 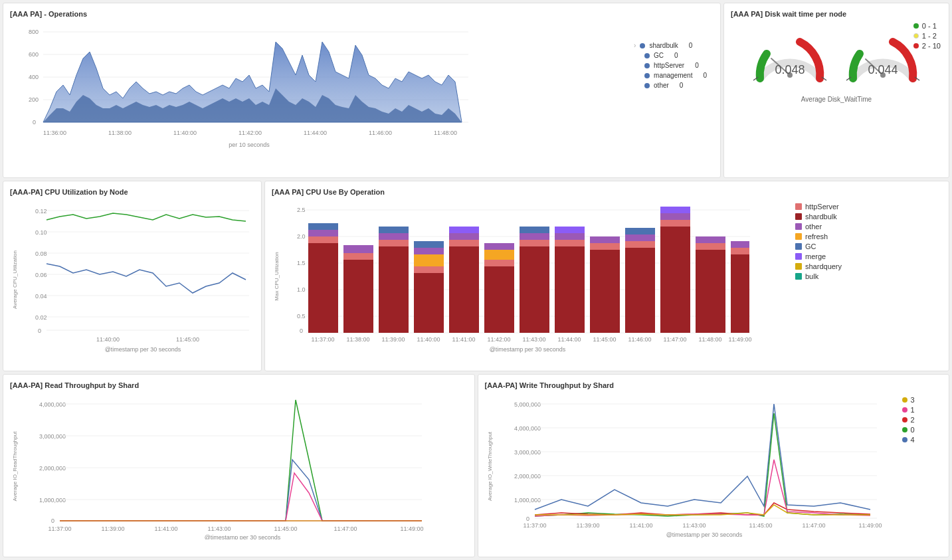 I want to click on read-title: [AAA-PA] Read Throughput by Shard, so click(x=239, y=385).